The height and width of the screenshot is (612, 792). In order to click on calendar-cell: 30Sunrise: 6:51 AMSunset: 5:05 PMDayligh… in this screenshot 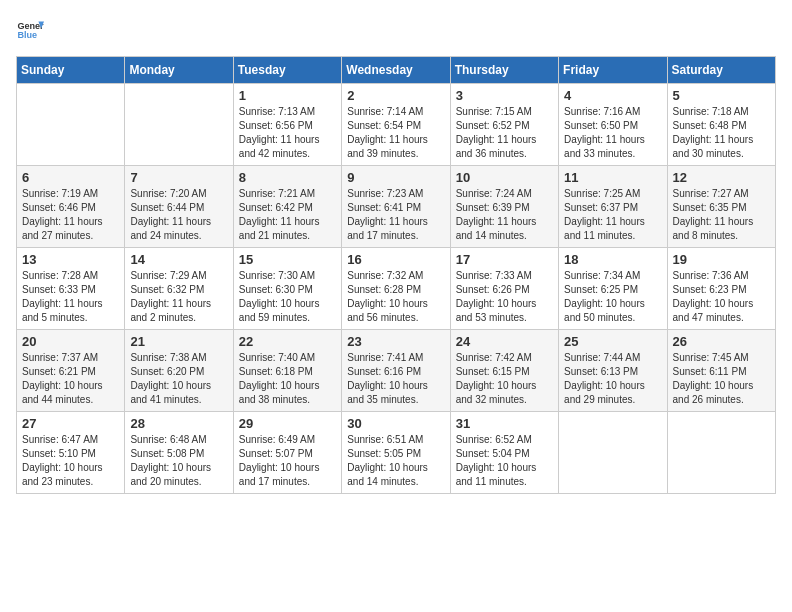, I will do `click(396, 453)`.